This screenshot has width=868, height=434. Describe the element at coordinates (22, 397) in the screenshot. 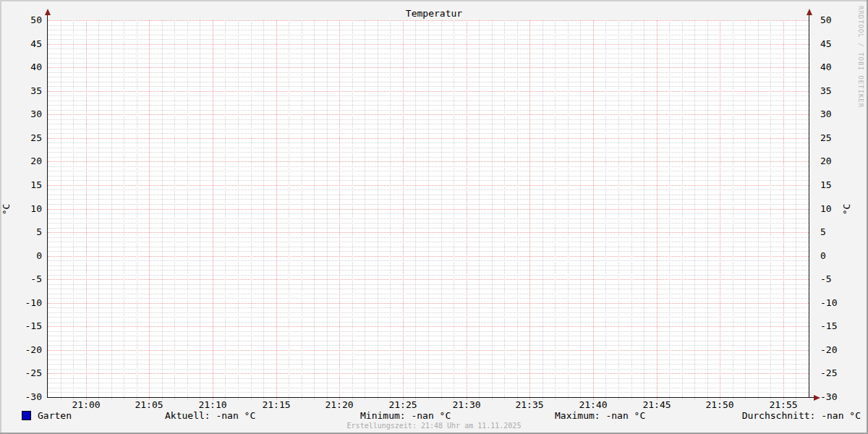

I see `y-axis-left-tick-label: -30` at that location.